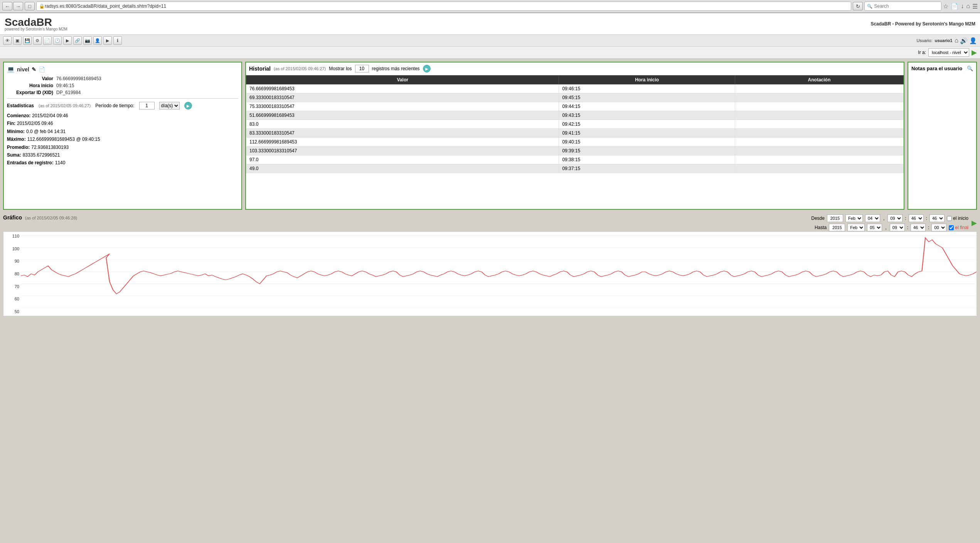 The height and width of the screenshot is (543, 980). Describe the element at coordinates (402, 151) in the screenshot. I see `cell-valor: 103.333000183310547` at that location.